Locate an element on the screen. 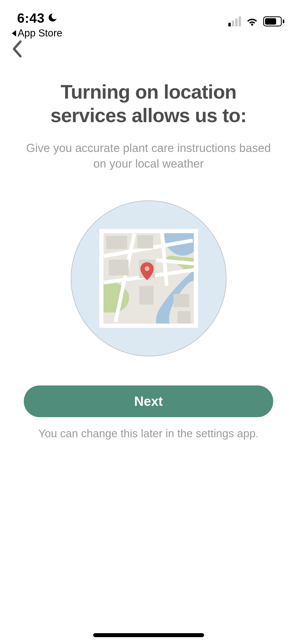 This screenshot has height=644, width=297. location-illustration is located at coordinates (149, 278).